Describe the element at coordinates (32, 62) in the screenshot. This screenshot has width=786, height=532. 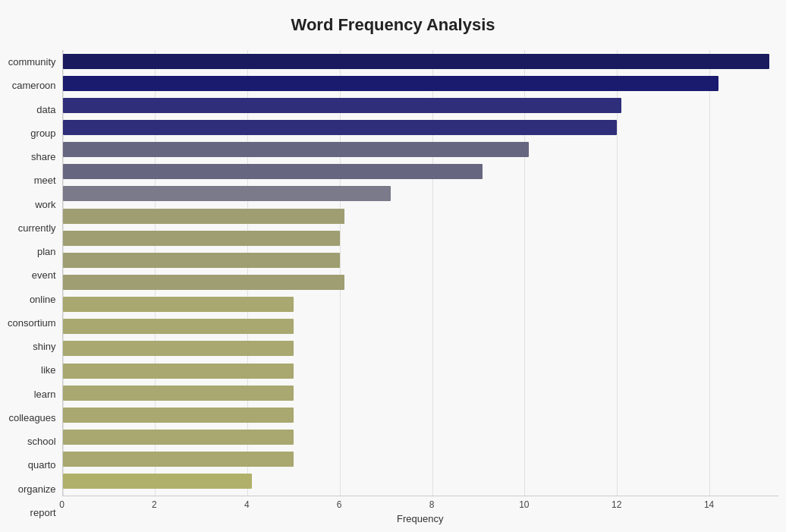
I see `y-label-community: community` at that location.